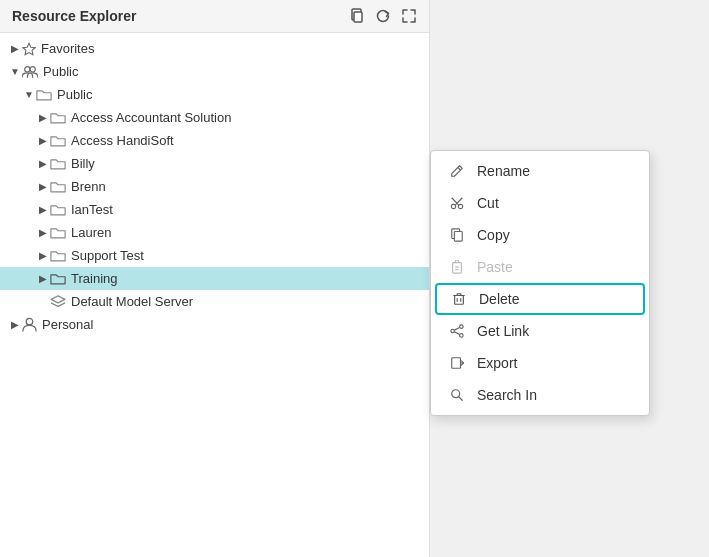  I want to click on person-icon, so click(30, 324).